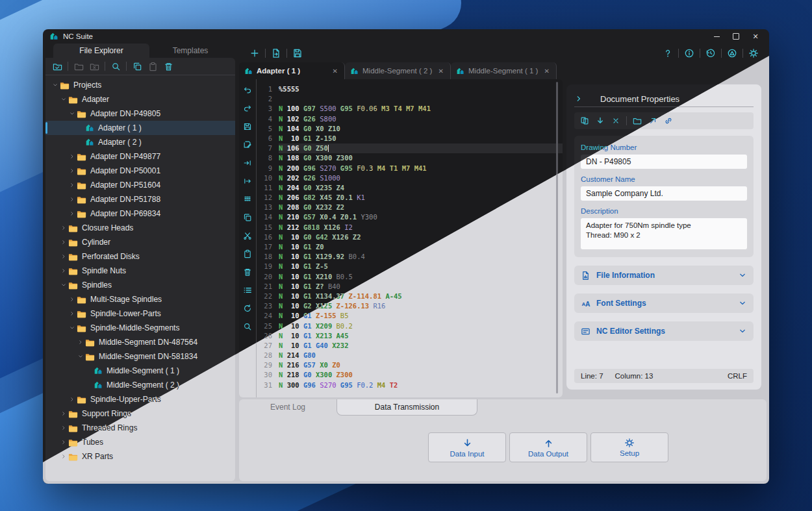  I want to click on tree-folder-middle-segment-dn-581834: Middle-Segment DN-581834, so click(140, 356).